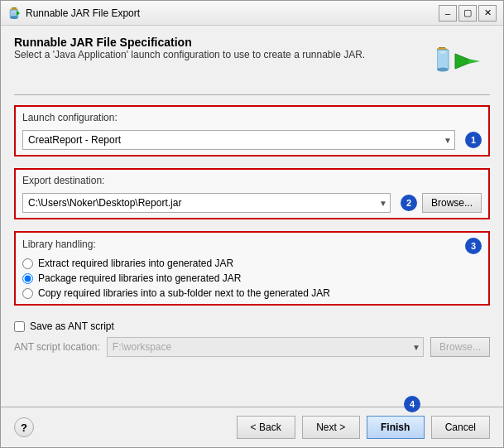 The image size is (504, 448). Describe the element at coordinates (63, 181) in the screenshot. I see `export-dest-label: Export destination:` at that location.